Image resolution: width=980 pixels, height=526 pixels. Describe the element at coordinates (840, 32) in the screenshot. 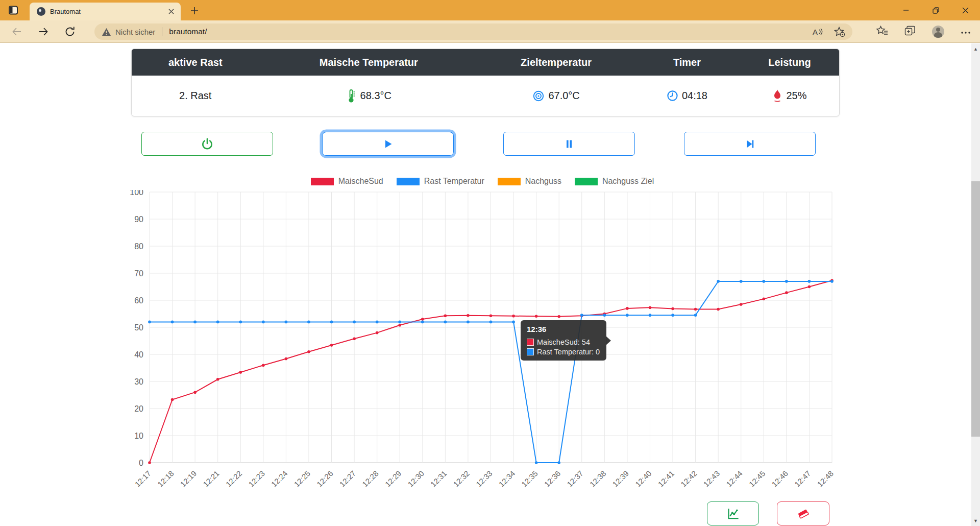

I see `star-settings-icon` at that location.